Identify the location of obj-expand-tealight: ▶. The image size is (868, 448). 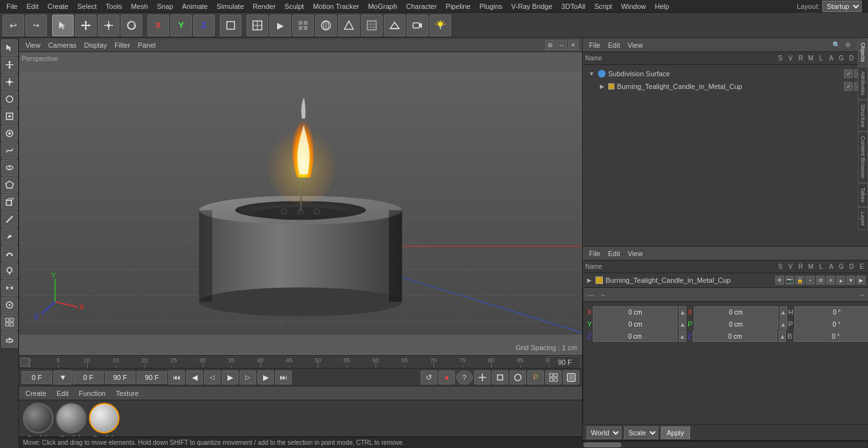
(602, 86).